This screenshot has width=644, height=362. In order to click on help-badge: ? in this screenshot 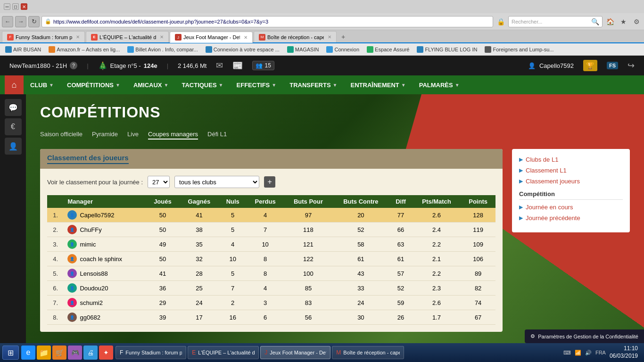, I will do `click(74, 66)`.